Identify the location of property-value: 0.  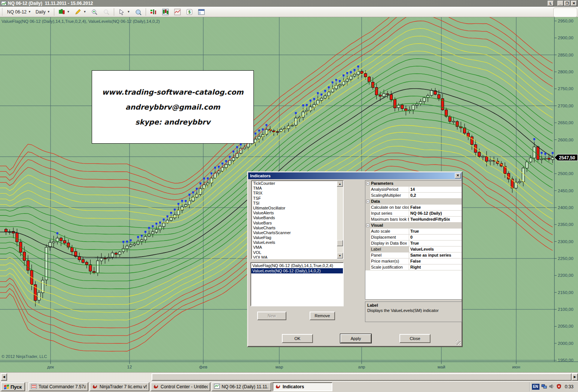
(435, 237).